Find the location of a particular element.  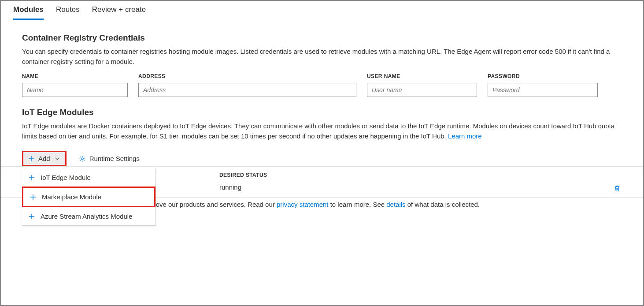

add-dropdown-menu: IoT Edge Module Marketplace Module Azure… is located at coordinates (89, 197).